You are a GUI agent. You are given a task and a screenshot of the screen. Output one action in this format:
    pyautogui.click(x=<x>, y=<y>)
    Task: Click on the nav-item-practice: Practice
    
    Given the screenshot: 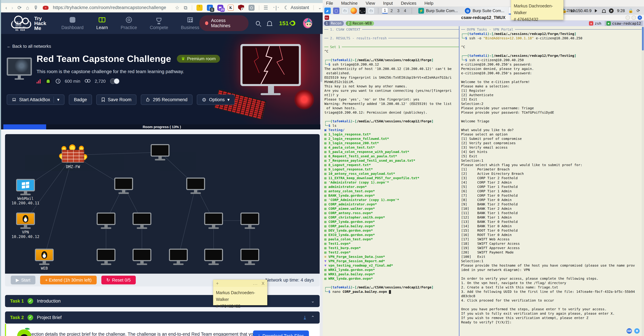 What is the action you would take?
    pyautogui.click(x=129, y=23)
    